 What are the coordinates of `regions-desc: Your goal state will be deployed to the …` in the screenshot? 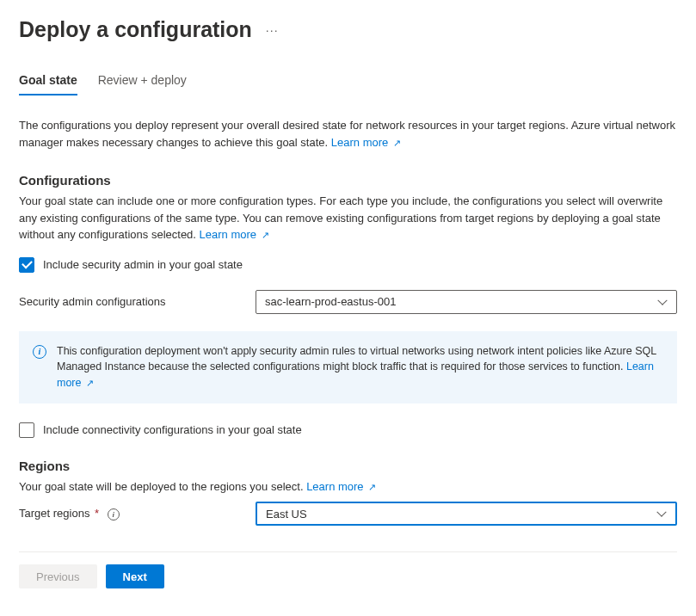 It's located at (348, 487).